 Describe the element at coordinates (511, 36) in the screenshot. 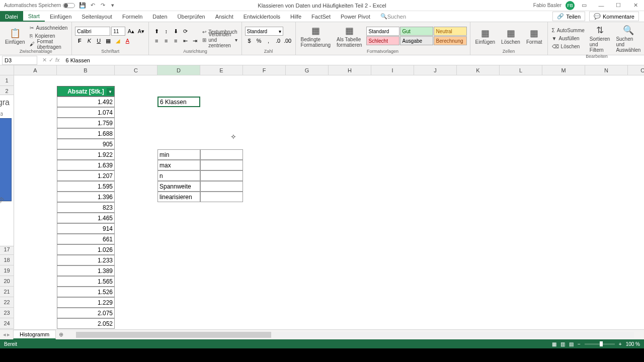

I see `delete-cells-button: ▦Löschen` at that location.